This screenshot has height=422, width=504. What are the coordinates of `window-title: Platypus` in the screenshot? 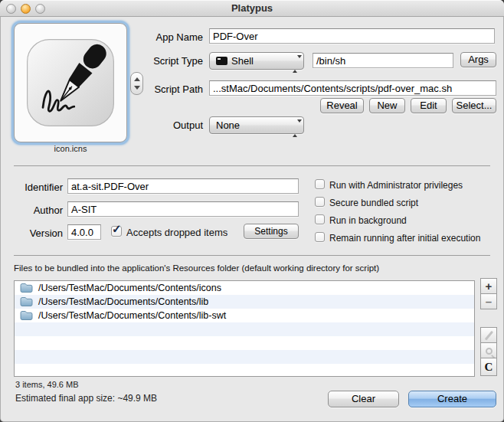 It's located at (252, 8).